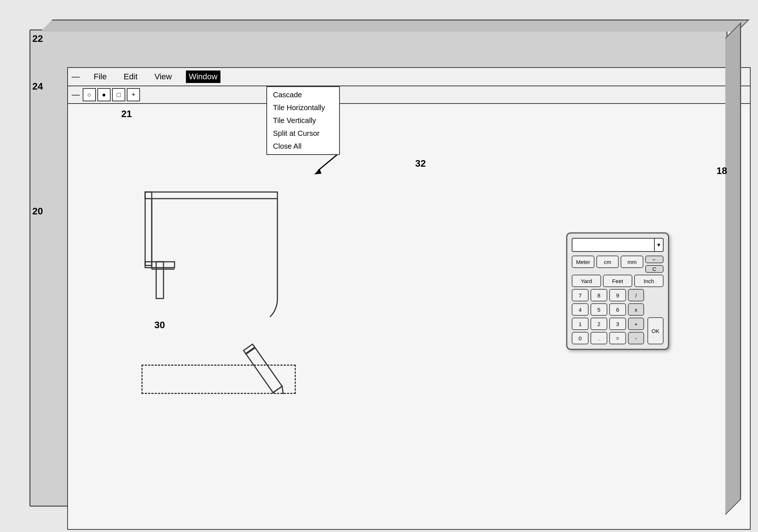 The image size is (758, 532). Describe the element at coordinates (219, 258) in the screenshot. I see `desk-drawing` at that location.